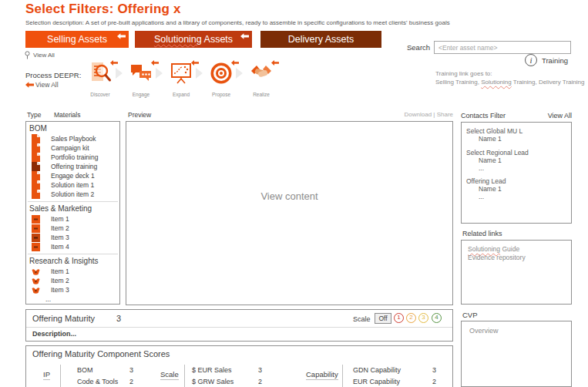  I want to click on arrow-left-icon, so click(29, 85).